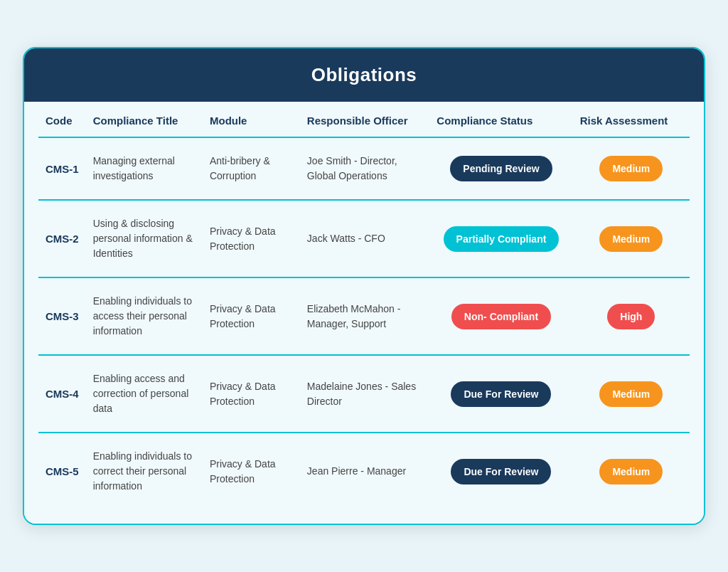  I want to click on cell-officer: Elizabeth McMahon - Manager, Support, so click(365, 316).